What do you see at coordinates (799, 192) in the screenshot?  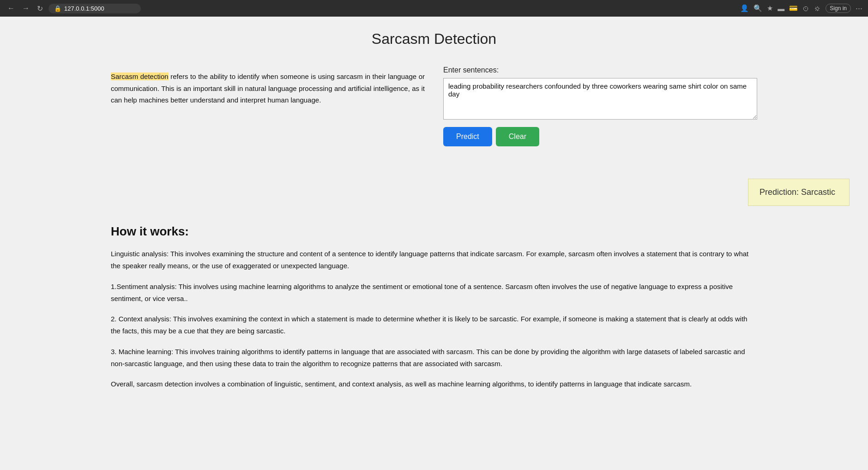 I see `prediction-result: Prediction: Sarcastic` at bounding box center [799, 192].